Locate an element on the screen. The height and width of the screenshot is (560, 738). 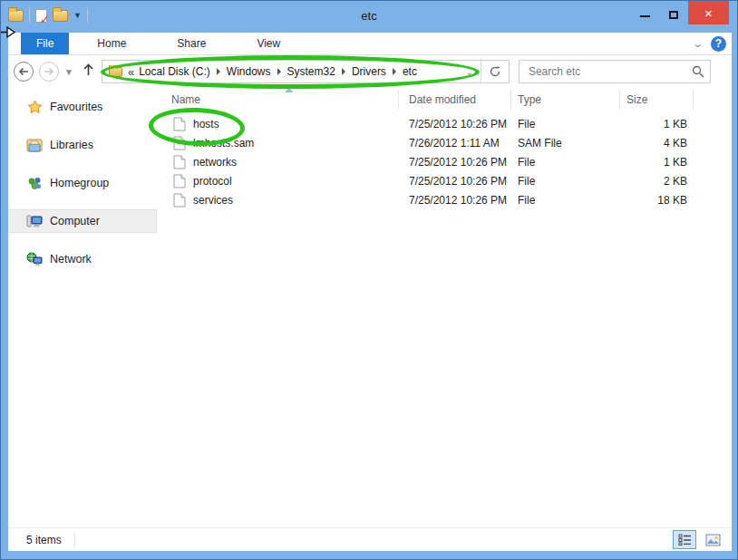
caption-buttons: × is located at coordinates (680, 13).